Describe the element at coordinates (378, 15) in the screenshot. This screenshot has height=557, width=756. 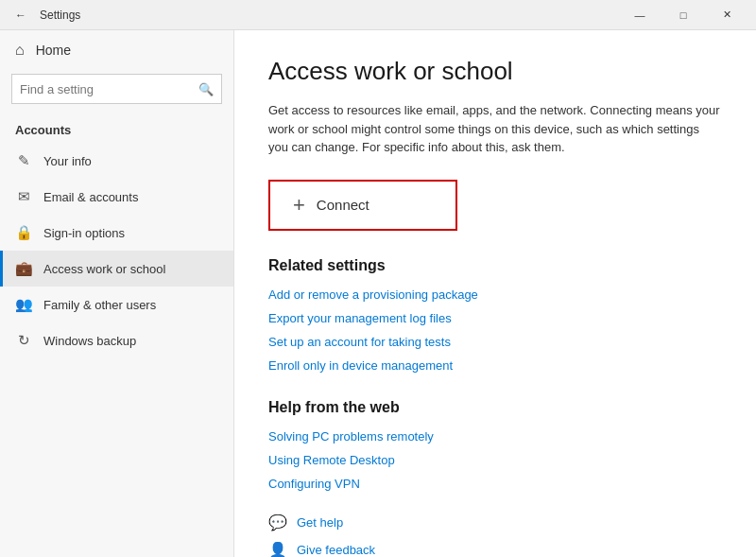
I see `titlebar: ← Settings — □ ✕` at that location.